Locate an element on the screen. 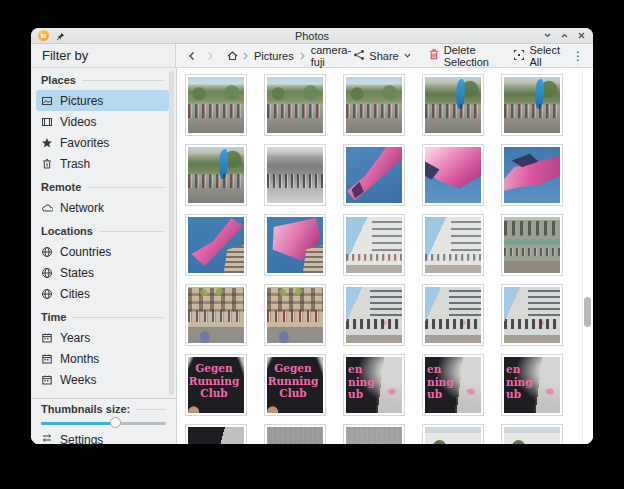 Image resolution: width=624 pixels, height=489 pixels. calendar-icon is located at coordinates (47, 380).